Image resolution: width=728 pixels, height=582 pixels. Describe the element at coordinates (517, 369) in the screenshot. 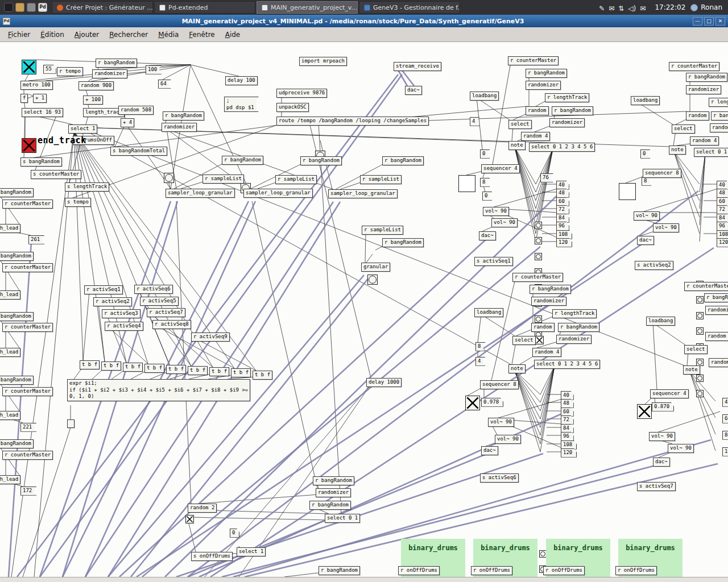

I see `pd-object-note: note` at that location.